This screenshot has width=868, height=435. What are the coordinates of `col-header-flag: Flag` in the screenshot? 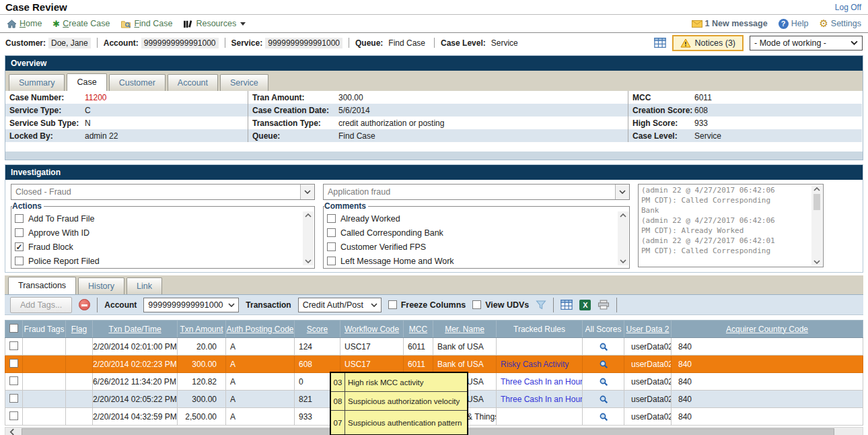 It's located at (79, 329).